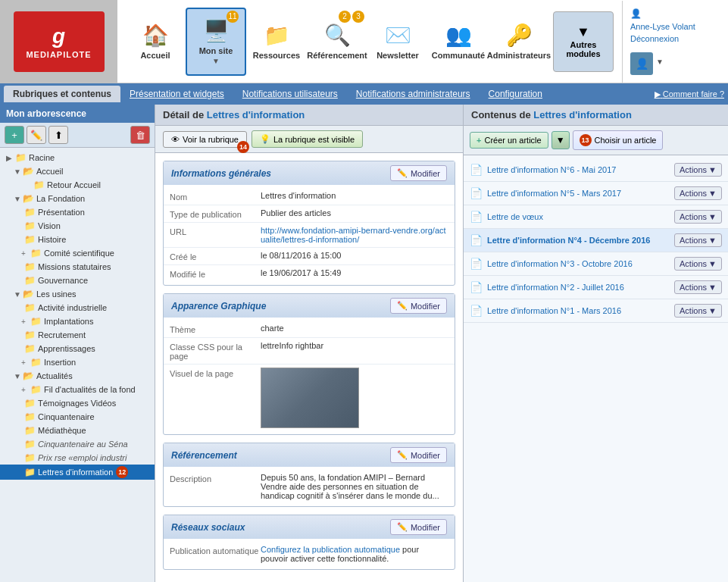 This screenshot has width=728, height=582. I want to click on create-article-arrow-btn: ▼, so click(561, 140).